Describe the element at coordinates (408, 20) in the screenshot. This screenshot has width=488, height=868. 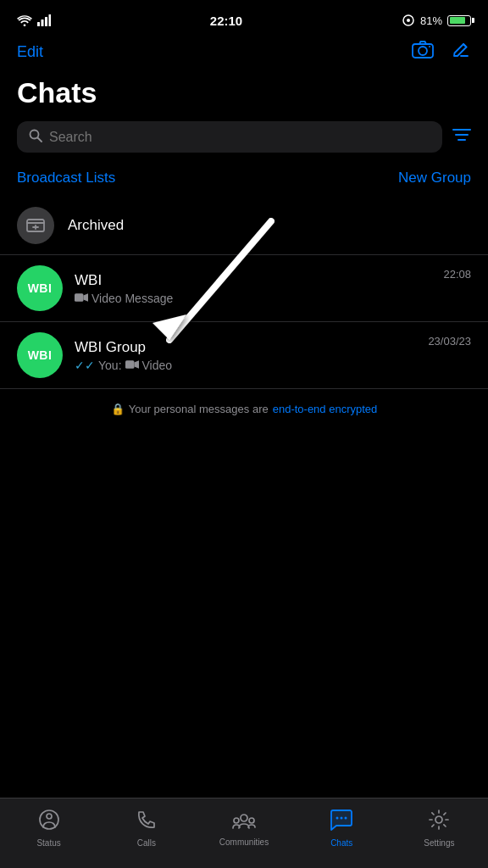
I see `location-icon` at that location.